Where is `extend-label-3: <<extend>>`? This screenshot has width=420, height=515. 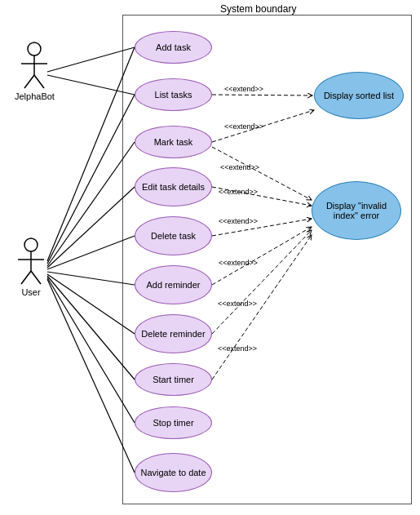
extend-label-3: <<extend>> is located at coordinates (240, 167).